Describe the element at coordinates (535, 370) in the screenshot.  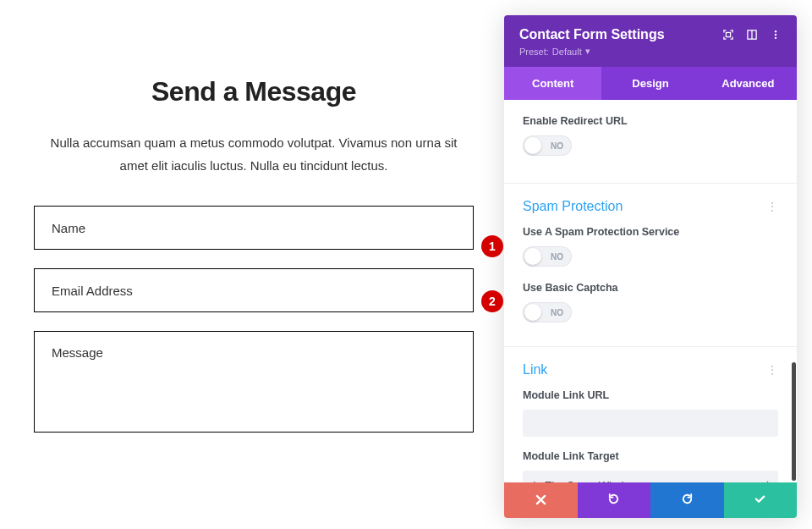
I see `link-section-title: Link` at that location.